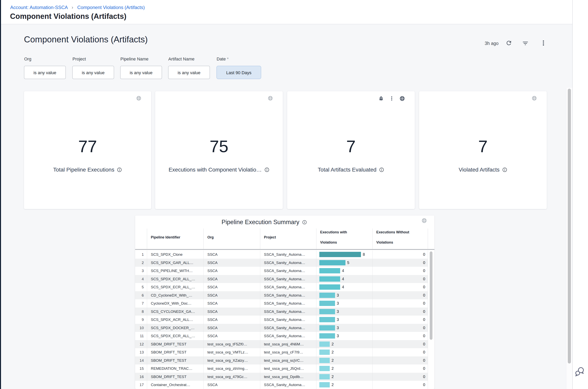 This screenshot has height=389, width=588. I want to click on column-header-executions-without-violations: Executions WithoutViolations, so click(393, 237).